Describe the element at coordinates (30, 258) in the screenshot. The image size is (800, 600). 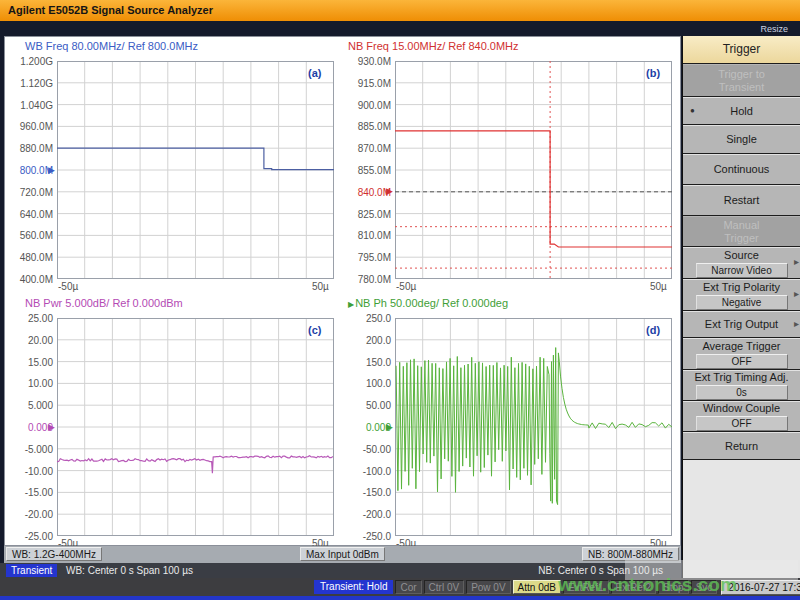
I see `chart-a-ytick: 480.0M` at that location.